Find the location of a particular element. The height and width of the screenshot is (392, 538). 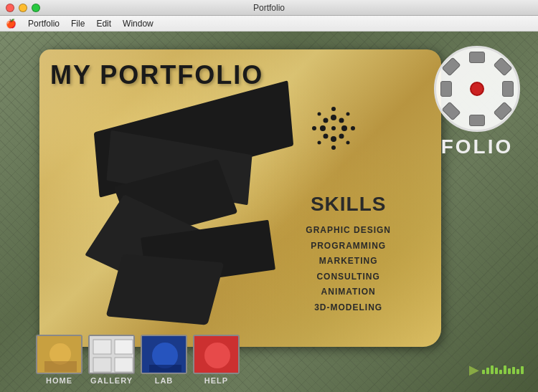

portfolio-title: MY PORTFOLIO is located at coordinates (156, 75).